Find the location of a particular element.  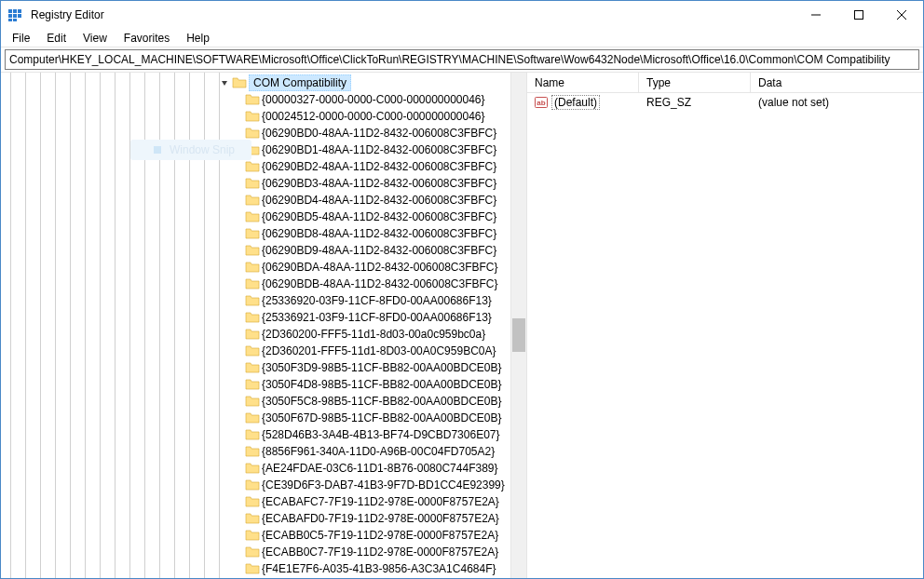

tree-child-label: {25336921-03F9-11CF-8FD0-00AA00686F13} is located at coordinates (376, 317).